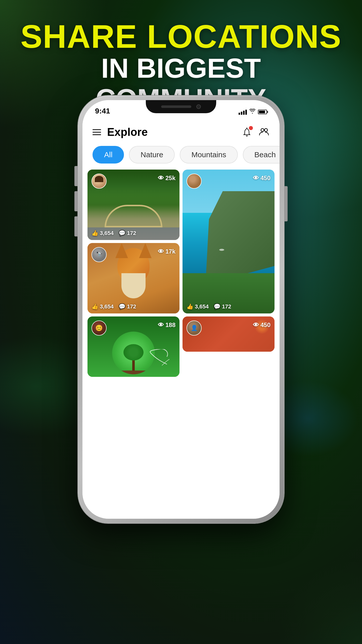 This screenshot has height=644, width=362. What do you see at coordinates (256, 178) in the screenshot?
I see `coastal-eye-icon: 👁` at bounding box center [256, 178].